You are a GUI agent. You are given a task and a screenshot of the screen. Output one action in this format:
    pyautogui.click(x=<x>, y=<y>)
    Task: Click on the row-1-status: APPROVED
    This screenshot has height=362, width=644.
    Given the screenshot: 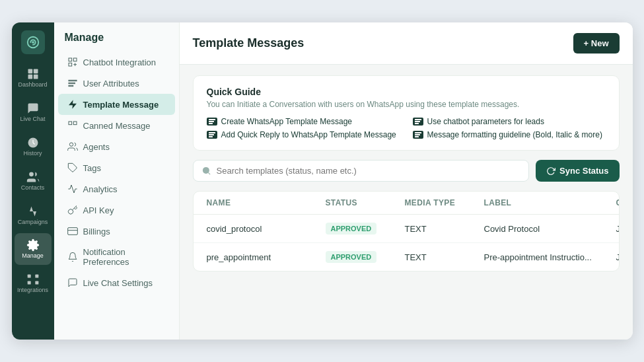 What is the action you would take?
    pyautogui.click(x=365, y=229)
    